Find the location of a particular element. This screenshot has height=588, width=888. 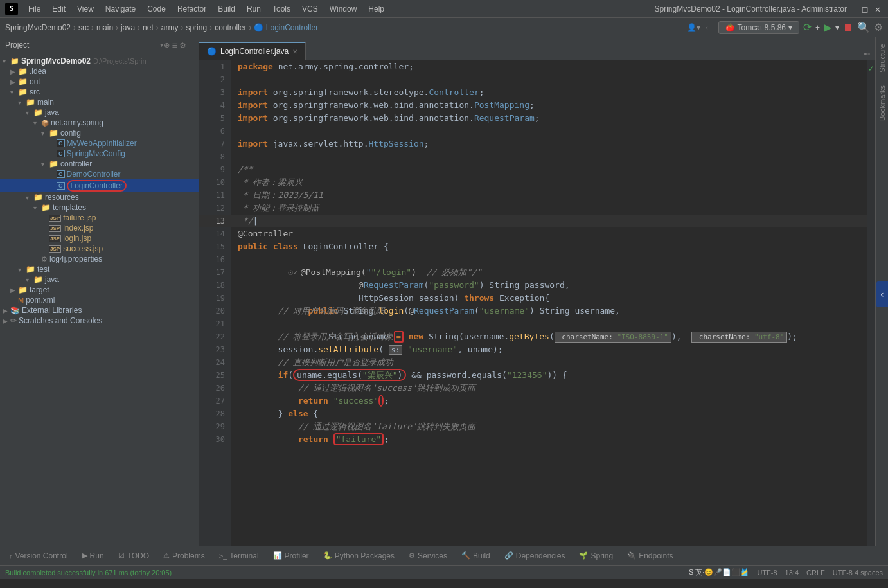

bottom-tab-run: ▶ Run is located at coordinates (93, 556).